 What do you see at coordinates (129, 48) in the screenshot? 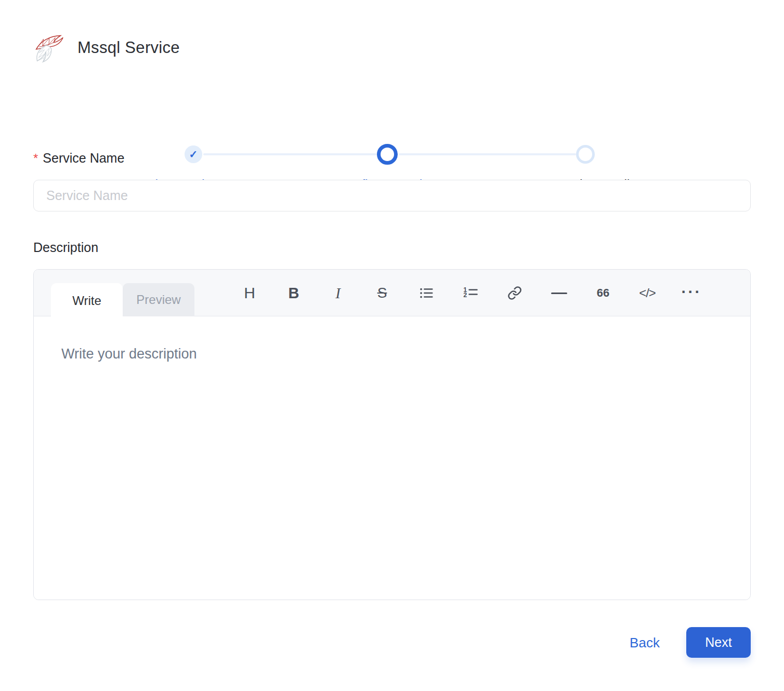
I see `page-title: Mssql Service` at bounding box center [129, 48].